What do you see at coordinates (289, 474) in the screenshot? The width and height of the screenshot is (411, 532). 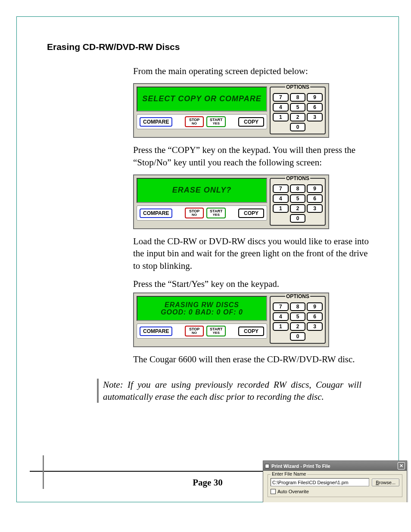 I see `groupbox-label: Enter File Name` at bounding box center [289, 474].